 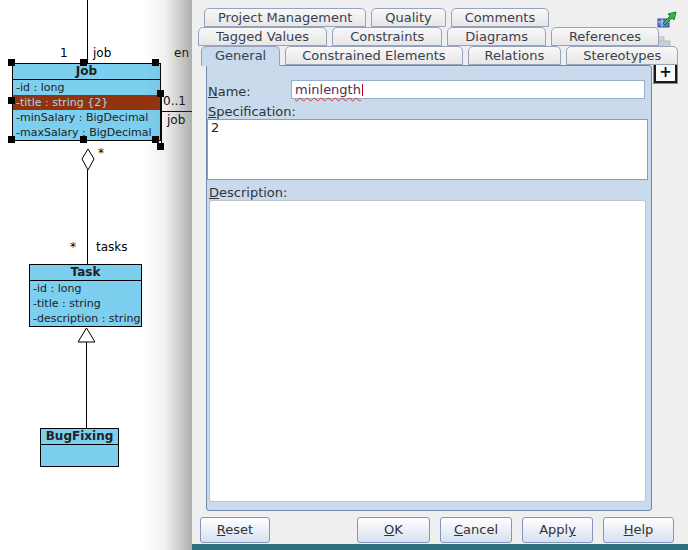 I want to click on tab-constrained-elements: Constrained Elements, so click(x=374, y=56).